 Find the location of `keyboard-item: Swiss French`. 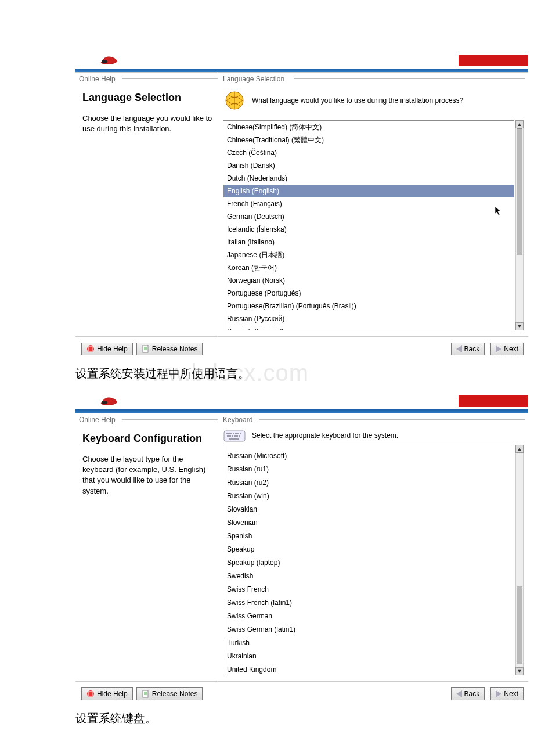

keyboard-item: Swiss French is located at coordinates (369, 590).